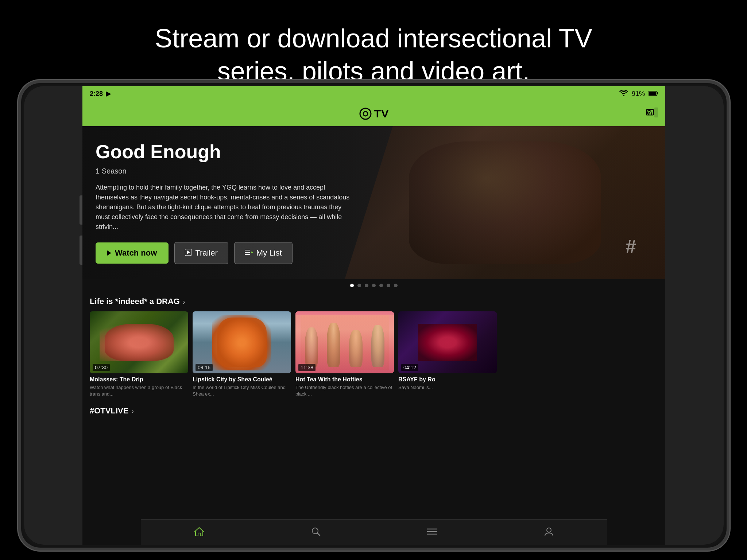  I want to click on card-desc-lipstick: In the world of Lipstick City Miss Coule…, so click(242, 391).